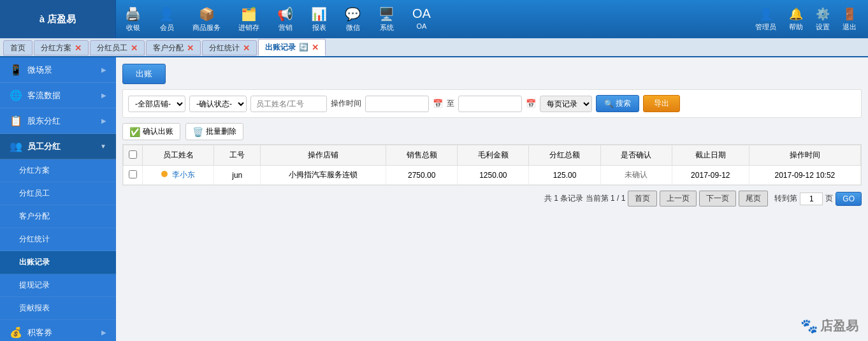  Describe the element at coordinates (44, 147) in the screenshot. I see `sidebar-label-yuangongfenhong: 员工分红` at that location.